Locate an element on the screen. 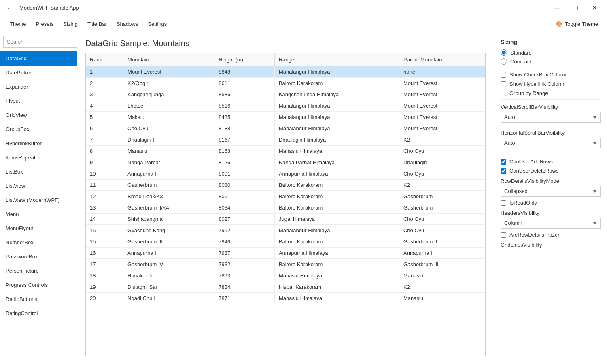  show-checkbox-input is located at coordinates (503, 75).